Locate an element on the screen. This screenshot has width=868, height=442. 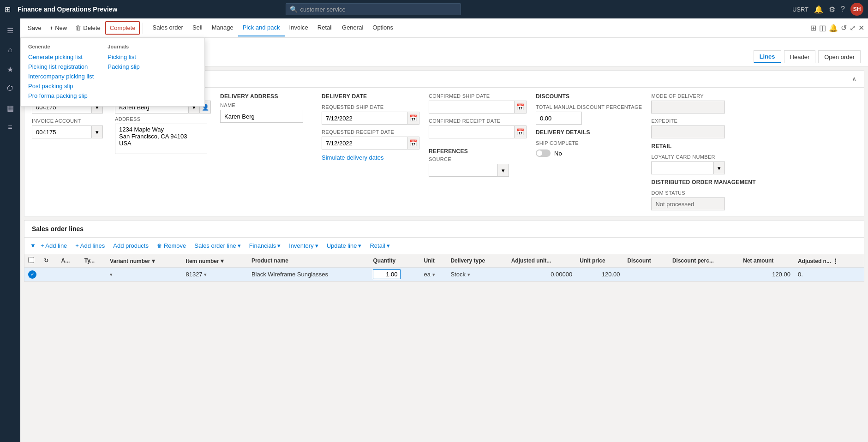
notification2-icon: 🔔 is located at coordinates (833, 28).